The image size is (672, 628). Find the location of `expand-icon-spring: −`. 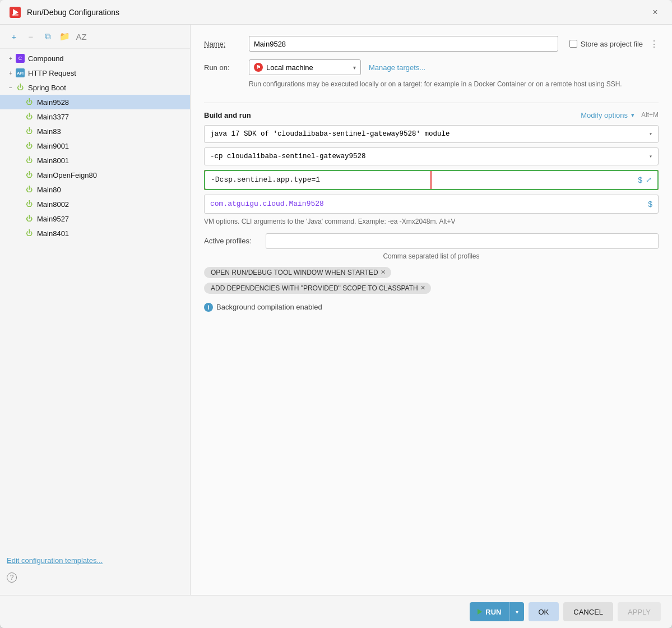

expand-icon-spring: − is located at coordinates (11, 87).